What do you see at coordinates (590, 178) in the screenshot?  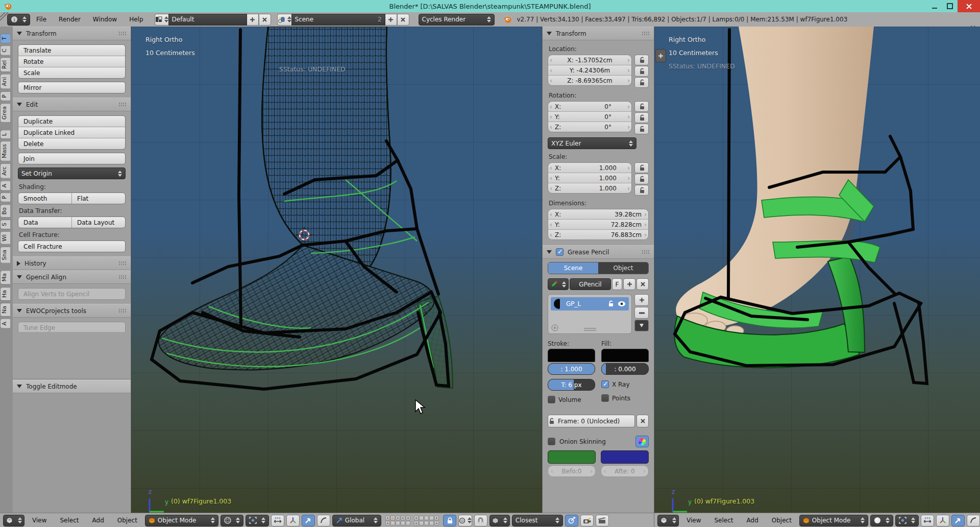 I see `scale-y-field: Y:1.000` at bounding box center [590, 178].